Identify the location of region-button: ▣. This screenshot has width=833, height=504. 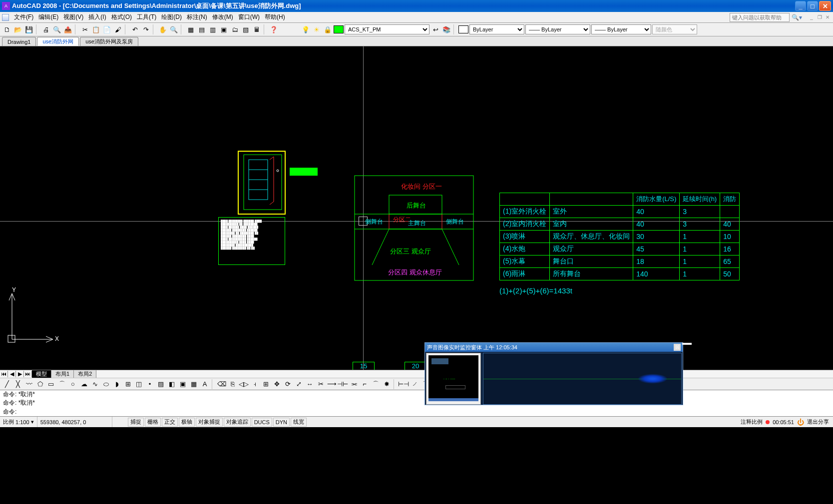
(183, 384).